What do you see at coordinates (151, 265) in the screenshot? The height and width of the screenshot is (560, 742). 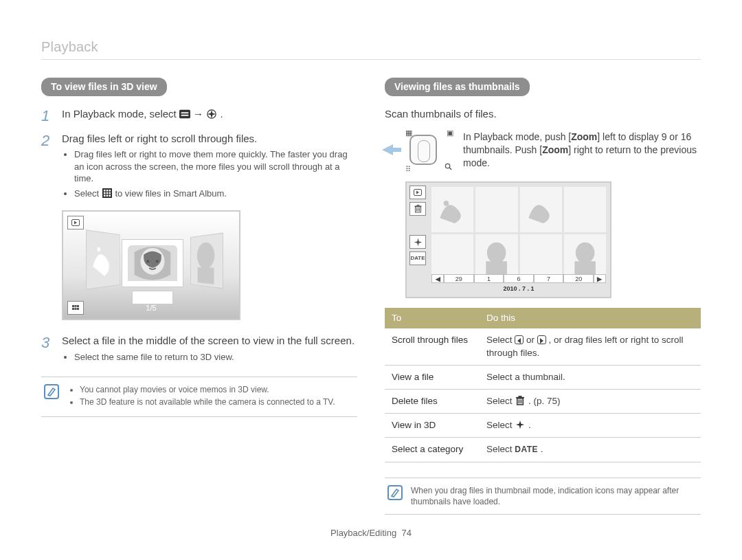 I see `3d-view-illustration: 1/5` at bounding box center [151, 265].